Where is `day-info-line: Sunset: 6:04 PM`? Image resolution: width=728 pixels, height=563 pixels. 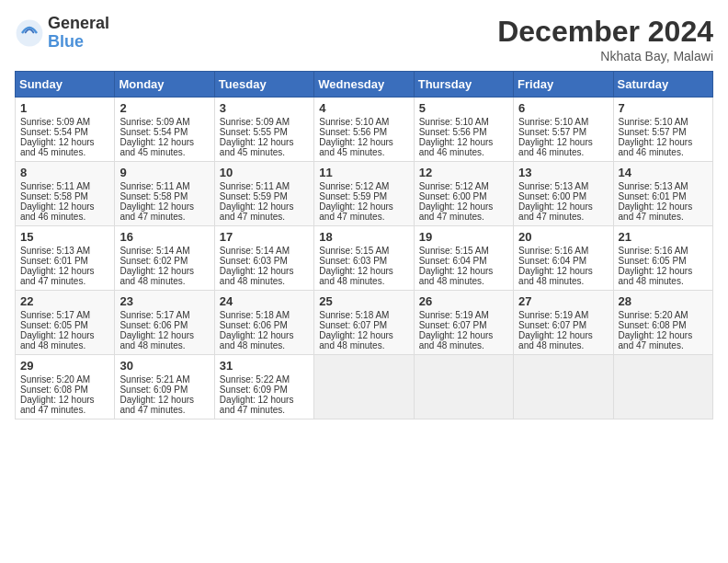
day-info-line: Sunset: 6:04 PM is located at coordinates (563, 261).